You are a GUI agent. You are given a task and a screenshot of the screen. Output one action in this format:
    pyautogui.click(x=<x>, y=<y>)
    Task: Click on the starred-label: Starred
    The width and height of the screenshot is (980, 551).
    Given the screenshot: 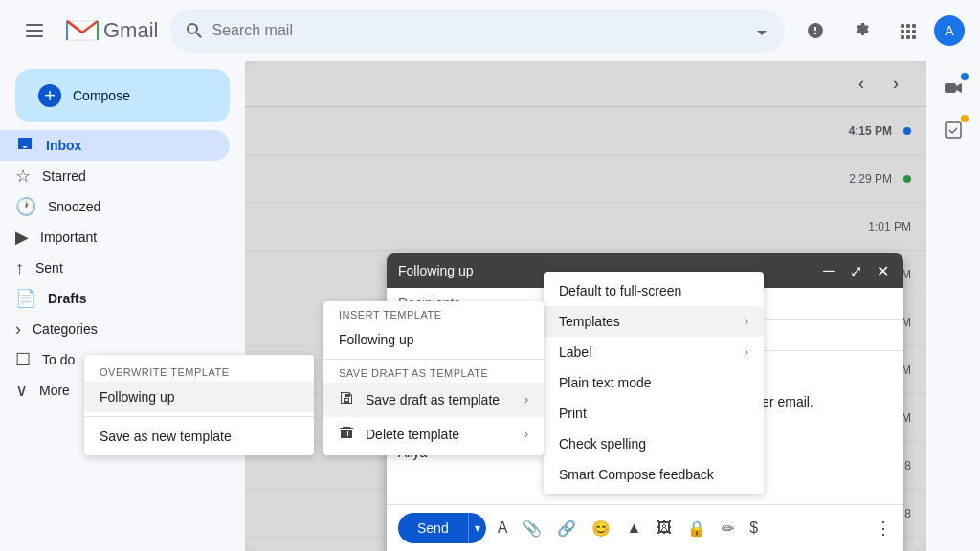 What is the action you would take?
    pyautogui.click(x=128, y=176)
    